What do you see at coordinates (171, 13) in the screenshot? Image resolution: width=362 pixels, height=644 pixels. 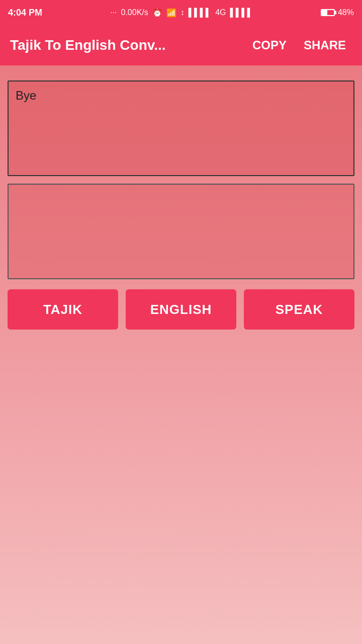 I see `wifi-icon: 📶` at bounding box center [171, 13].